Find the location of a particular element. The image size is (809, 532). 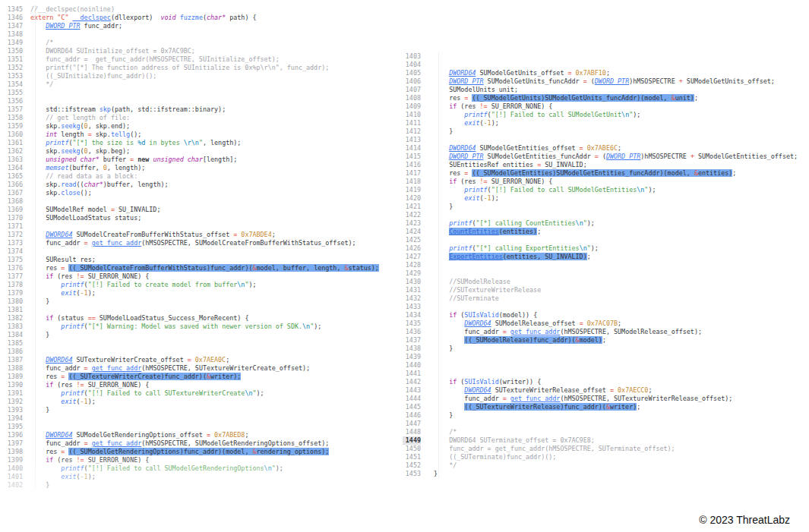

code-line: 1413 is located at coordinates (600, 140).